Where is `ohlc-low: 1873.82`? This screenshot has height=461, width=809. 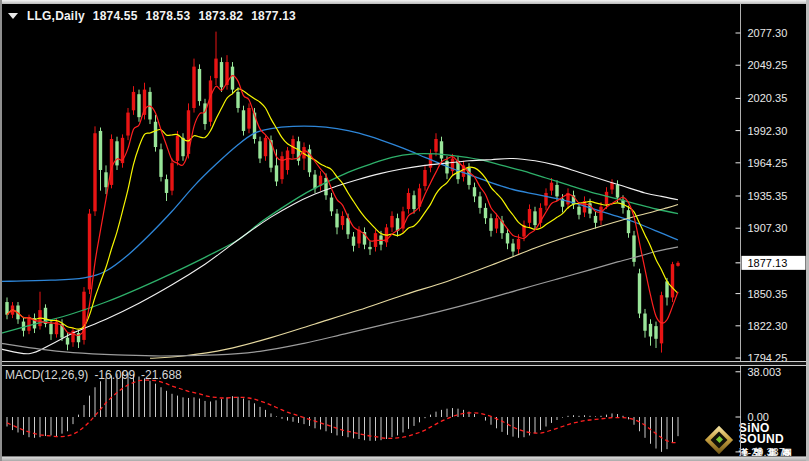
ohlc-low: 1873.82 is located at coordinates (220, 16).